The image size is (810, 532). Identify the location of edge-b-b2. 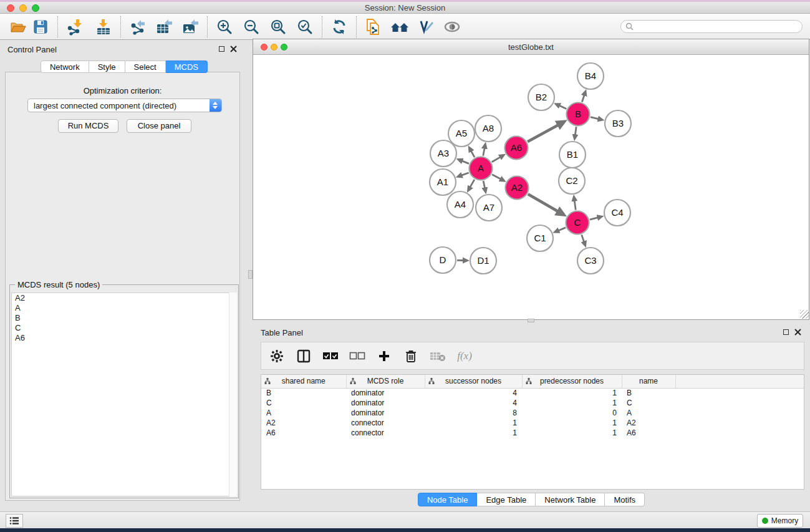
(564, 107).